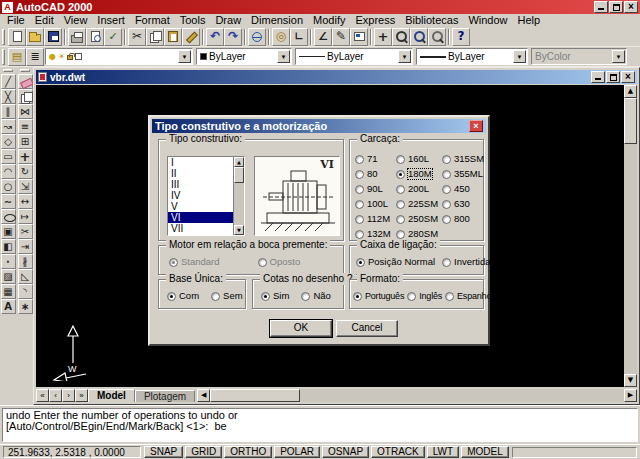 This screenshot has width=640, height=459. What do you see at coordinates (316, 296) in the screenshot?
I see `radio-cotas-n-o: Não` at bounding box center [316, 296].